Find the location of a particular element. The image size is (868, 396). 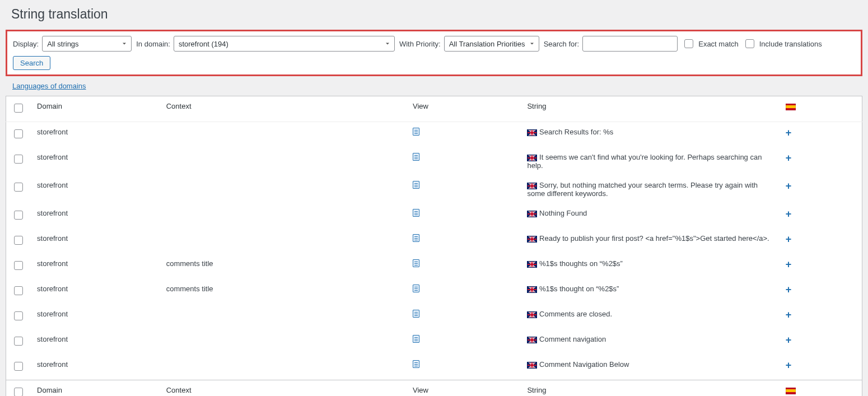

table-row: storefront Ready to publish your first p… is located at coordinates (435, 241).